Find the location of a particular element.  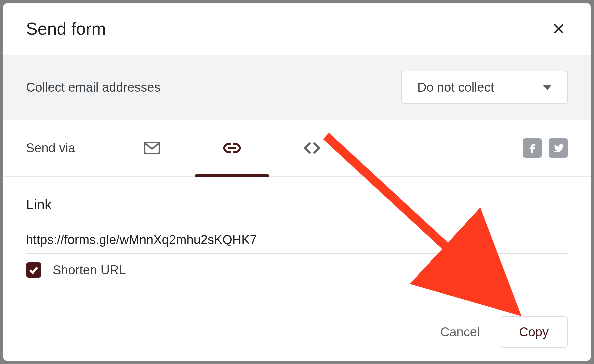

shorten-url-checkbox is located at coordinates (34, 270).